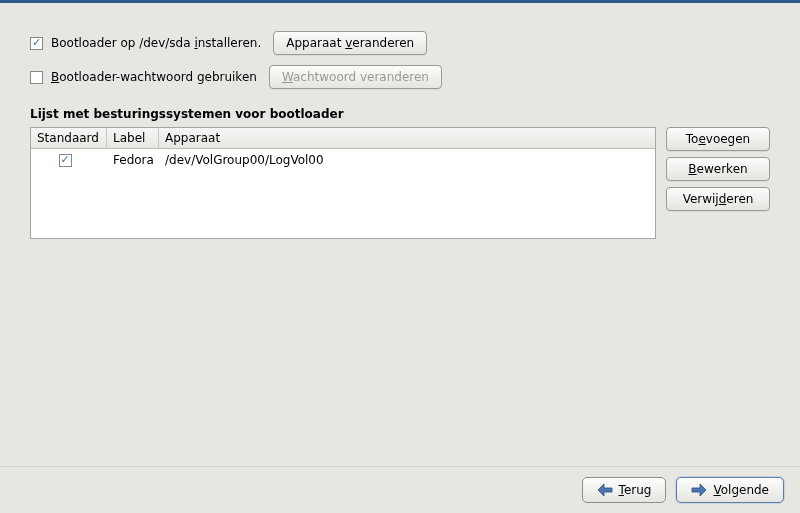 Image resolution: width=800 pixels, height=513 pixels. What do you see at coordinates (624, 490) in the screenshot?
I see `back-button: Terug` at bounding box center [624, 490].